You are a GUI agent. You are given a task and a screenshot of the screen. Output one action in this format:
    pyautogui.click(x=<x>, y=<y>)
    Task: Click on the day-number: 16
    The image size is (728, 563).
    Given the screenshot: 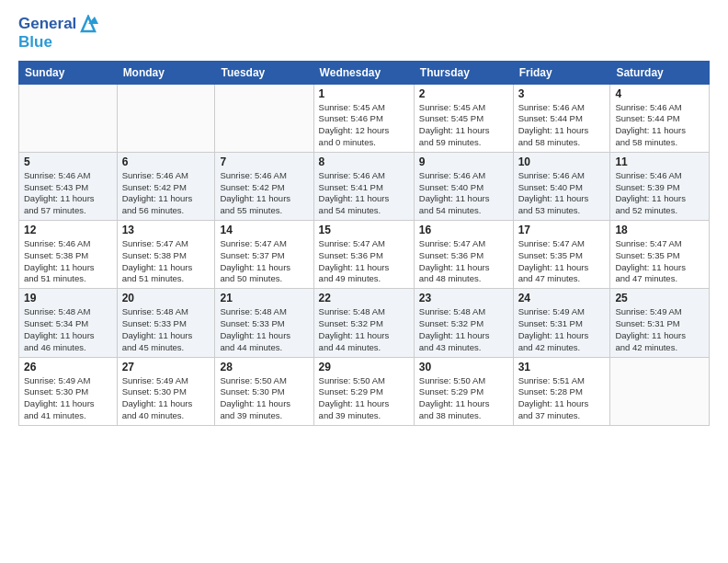 What is the action you would take?
    pyautogui.click(x=463, y=230)
    